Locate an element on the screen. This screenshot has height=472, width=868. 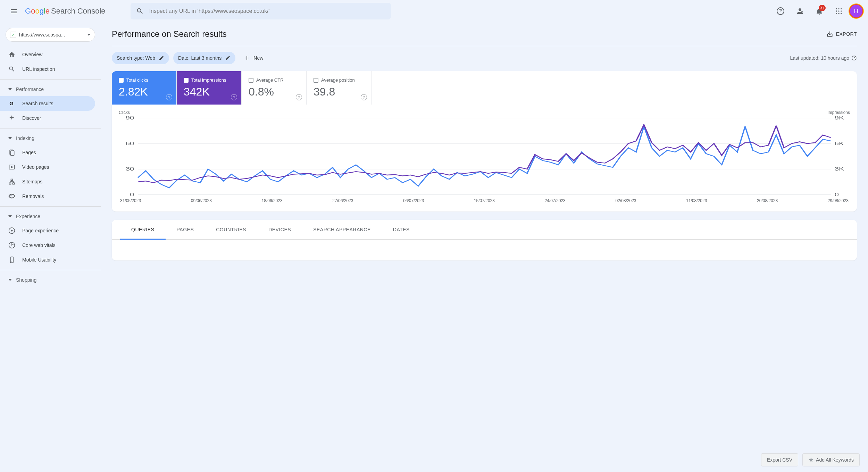
last-updated: Last updated: 10 hours ago is located at coordinates (824, 58).